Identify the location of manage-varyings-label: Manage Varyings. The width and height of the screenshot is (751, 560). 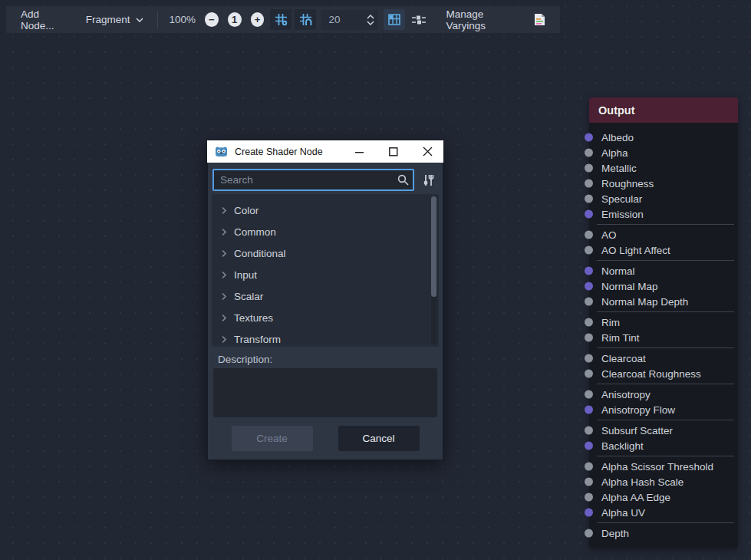
(483, 20).